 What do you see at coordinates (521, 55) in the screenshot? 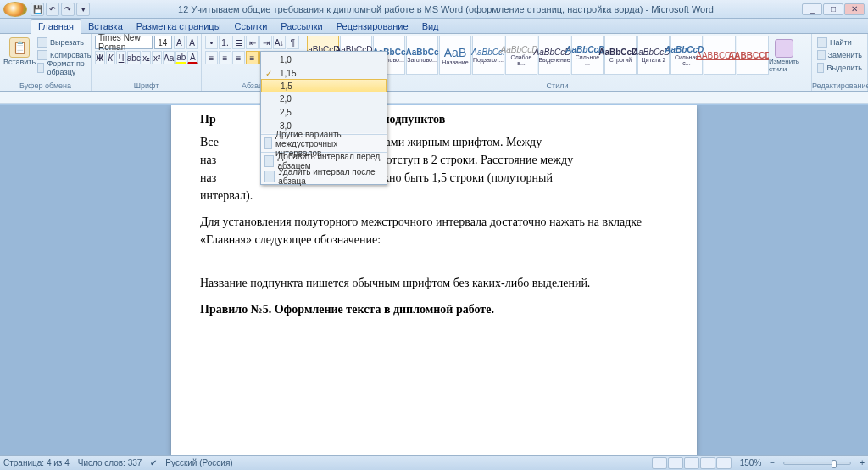
I see `style-subtle-emph: AaBbCcDcСлабое в...` at bounding box center [521, 55].